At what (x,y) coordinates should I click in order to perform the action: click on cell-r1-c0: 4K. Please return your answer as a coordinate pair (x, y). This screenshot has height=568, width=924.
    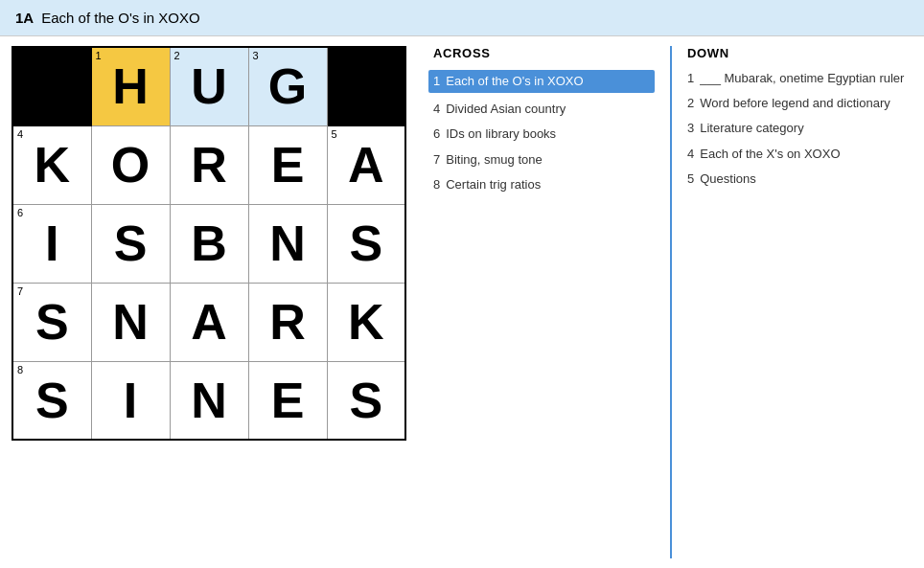
    Looking at the image, I should click on (52, 165).